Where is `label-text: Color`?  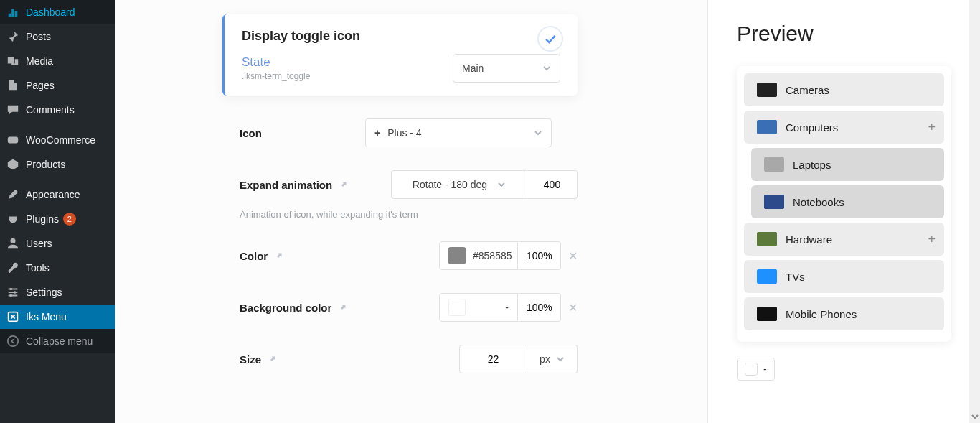
label-text: Color is located at coordinates (254, 256).